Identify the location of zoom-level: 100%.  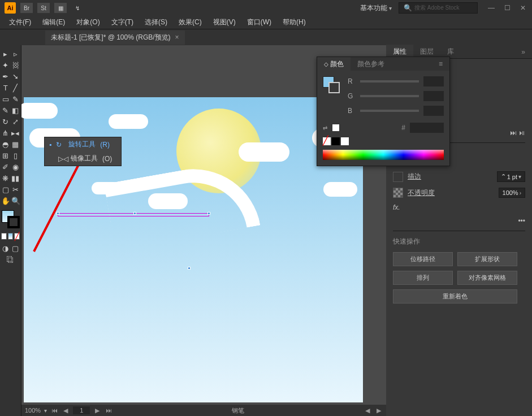
(33, 410).